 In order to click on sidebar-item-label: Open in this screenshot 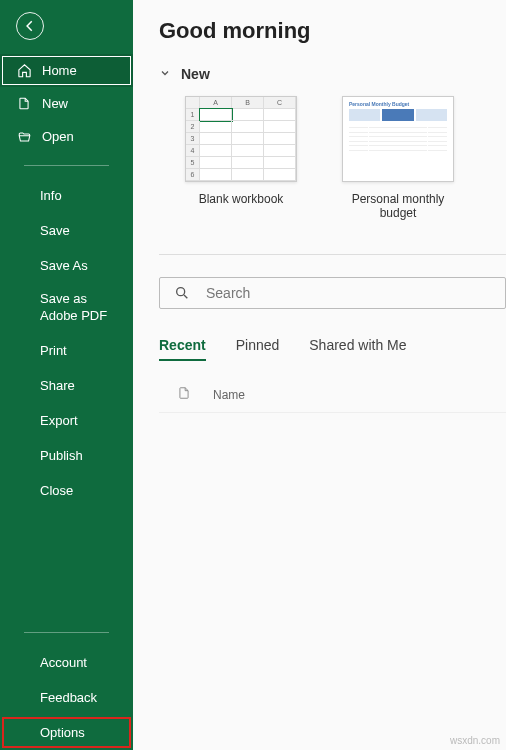, I will do `click(58, 136)`.